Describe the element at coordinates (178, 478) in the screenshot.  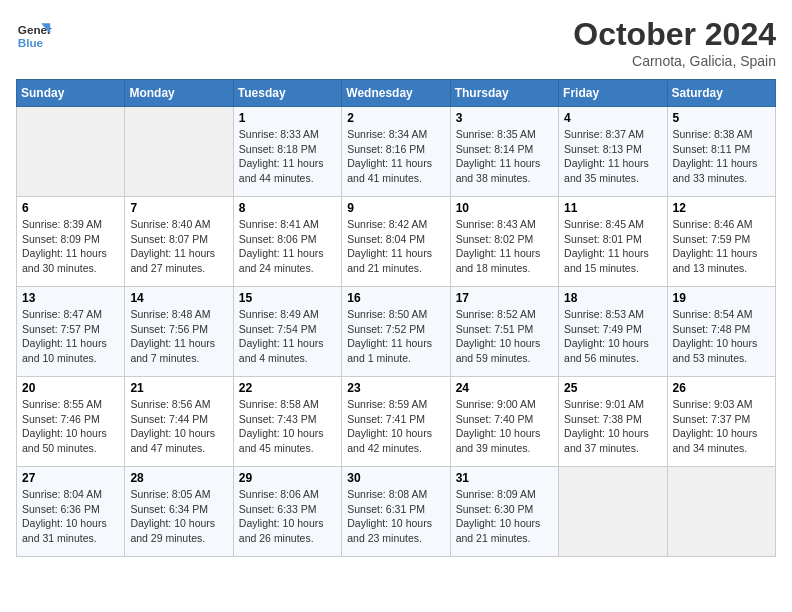
I see `day-number: 28` at that location.